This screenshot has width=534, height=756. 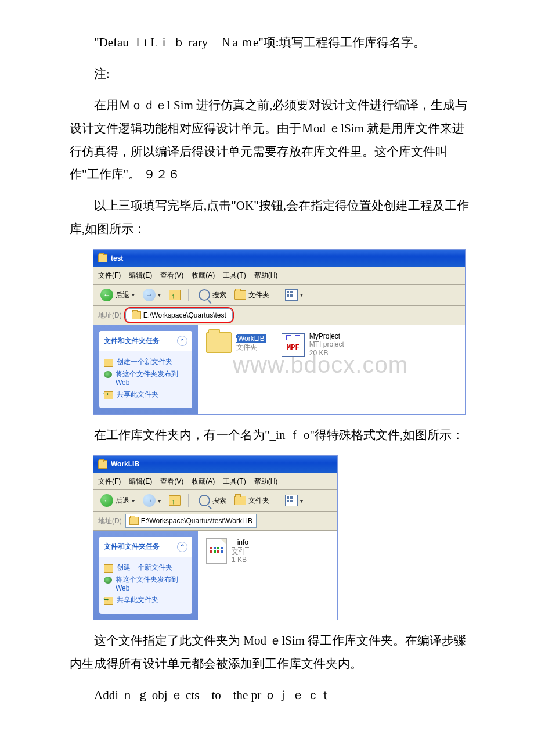 I want to click on file-area: www.bdocx.com WorkLIB 文件夹 MPF MyProject …, so click(x=331, y=369).